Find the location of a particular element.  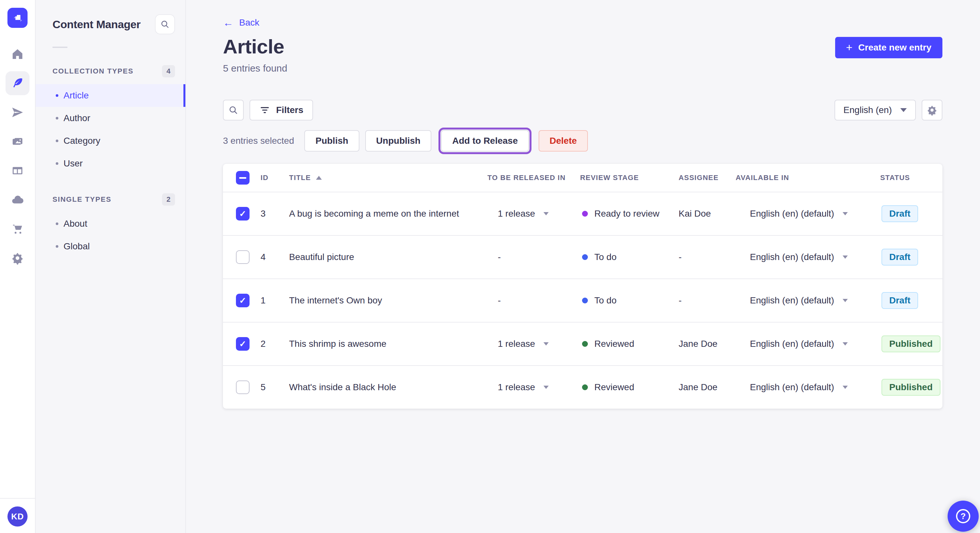

table-row: 1 The internet's Own boy - To do - Engli… is located at coordinates (583, 300).